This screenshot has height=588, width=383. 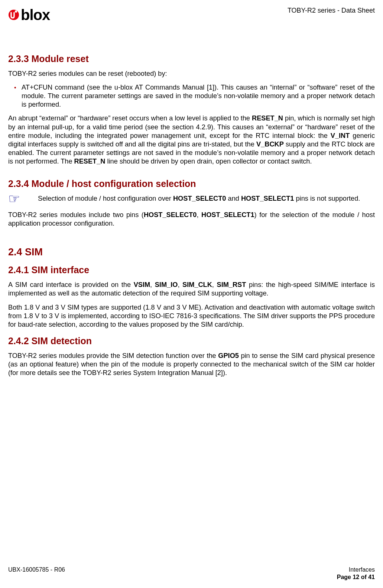 I want to click on body-text: Both 1.8 V and 3 V SIM types are support…, so click(x=192, y=316).